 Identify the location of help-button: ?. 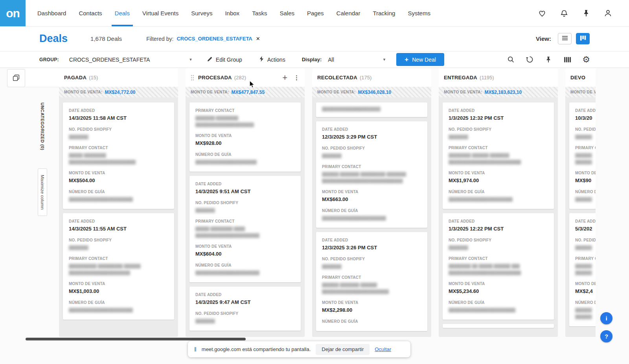
(606, 336).